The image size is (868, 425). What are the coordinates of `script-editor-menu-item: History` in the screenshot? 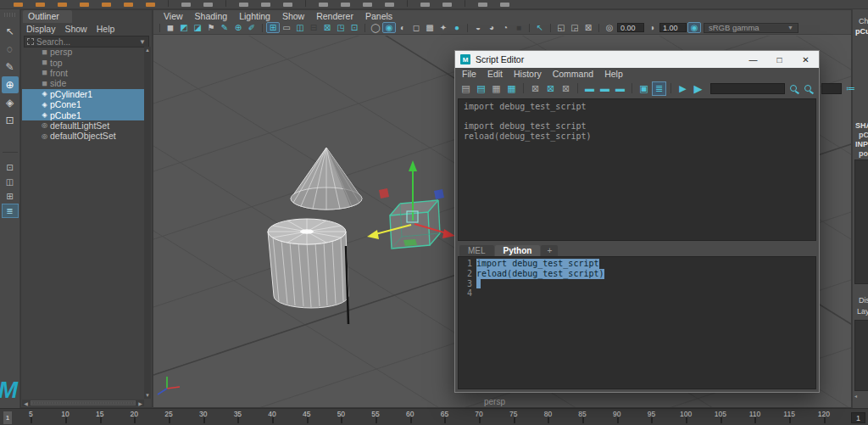 It's located at (527, 74).